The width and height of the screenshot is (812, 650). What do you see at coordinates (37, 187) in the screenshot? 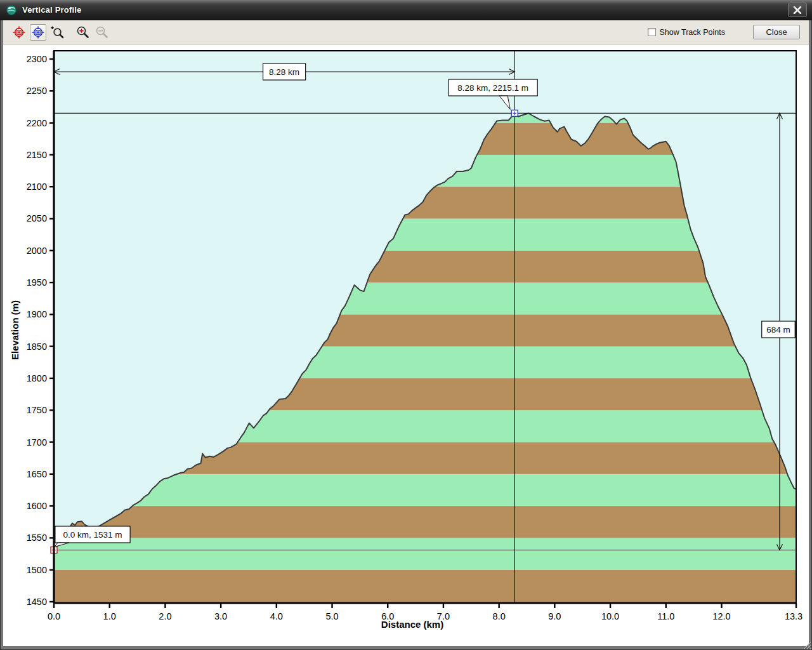
I see `svg-text: 2100` at bounding box center [37, 187].